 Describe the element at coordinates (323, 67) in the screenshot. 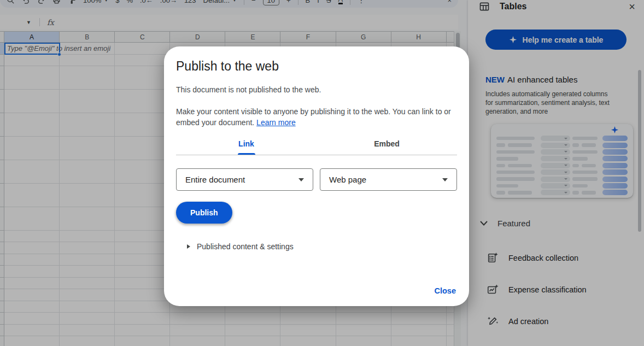

I see `dialog-title: Publish to the web` at that location.